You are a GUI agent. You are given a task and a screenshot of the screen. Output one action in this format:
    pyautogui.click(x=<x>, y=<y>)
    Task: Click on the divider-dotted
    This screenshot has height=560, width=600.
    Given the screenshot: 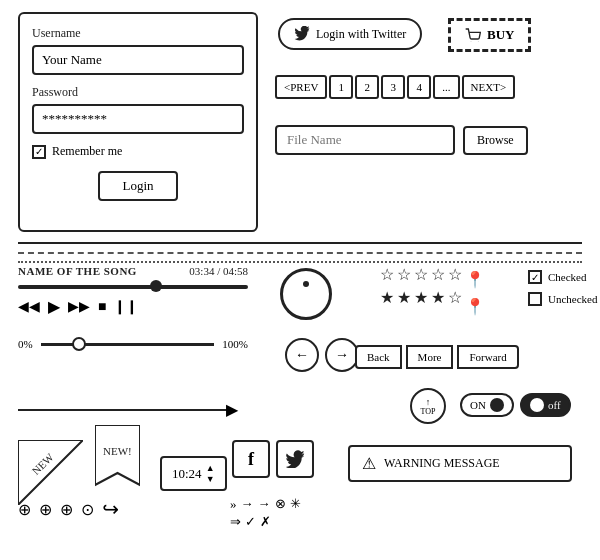 What is the action you would take?
    pyautogui.click(x=300, y=262)
    